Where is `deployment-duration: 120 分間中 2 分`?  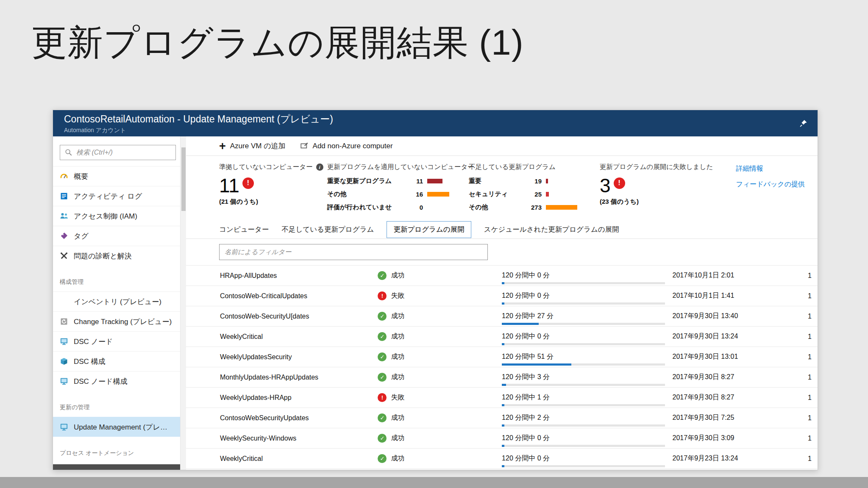 deployment-duration: 120 分間中 2 分 is located at coordinates (587, 418).